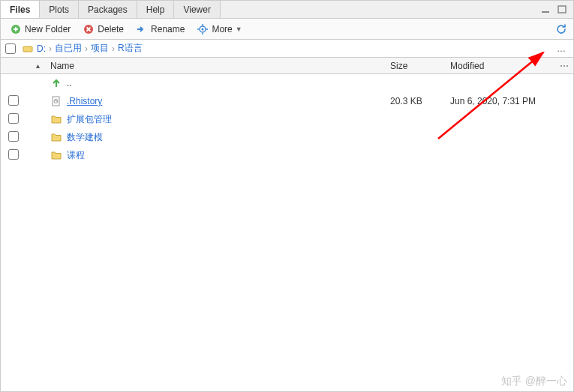 This screenshot has width=574, height=392. What do you see at coordinates (534, 382) in the screenshot?
I see `watermark: 知乎 @醉一心` at bounding box center [534, 382].